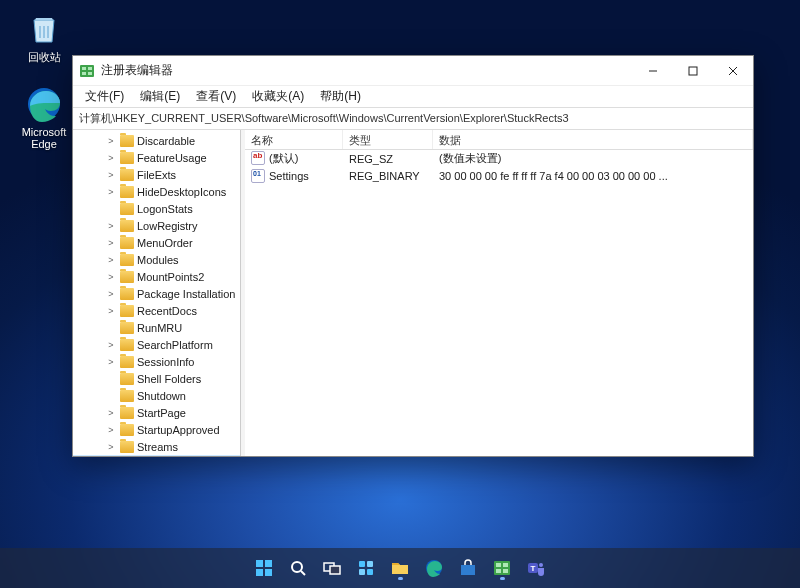 The width and height of the screenshot is (800, 588). I want to click on store-button, so click(468, 568).